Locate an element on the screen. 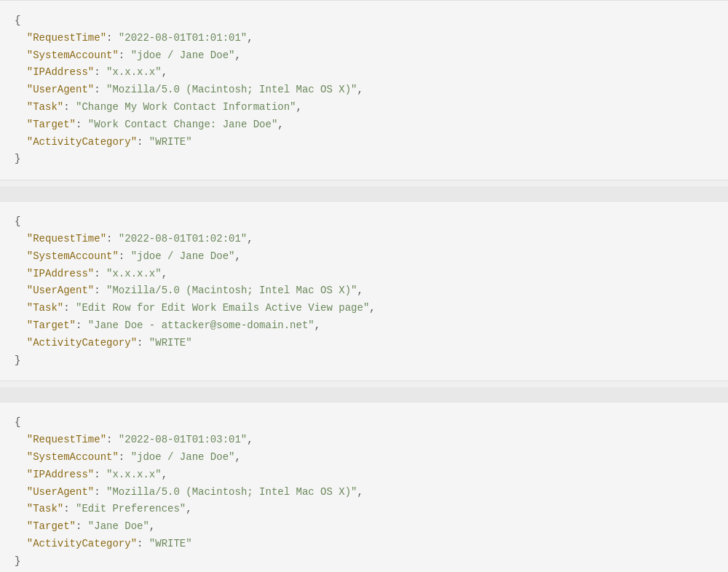 The image size is (728, 572). json-value: "Work Contact Change: Jane Doe" is located at coordinates (183, 124).